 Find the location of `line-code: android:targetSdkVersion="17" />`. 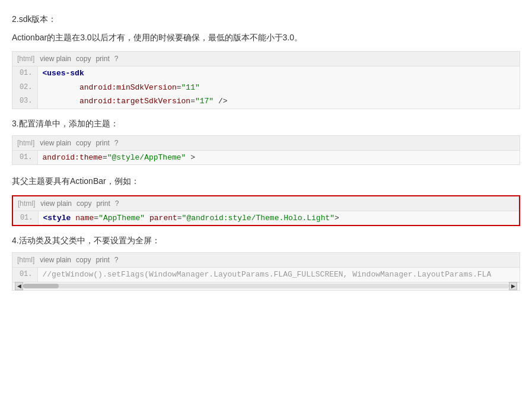

line-code: android:targetSdkVersion="17" /> is located at coordinates (279, 101).